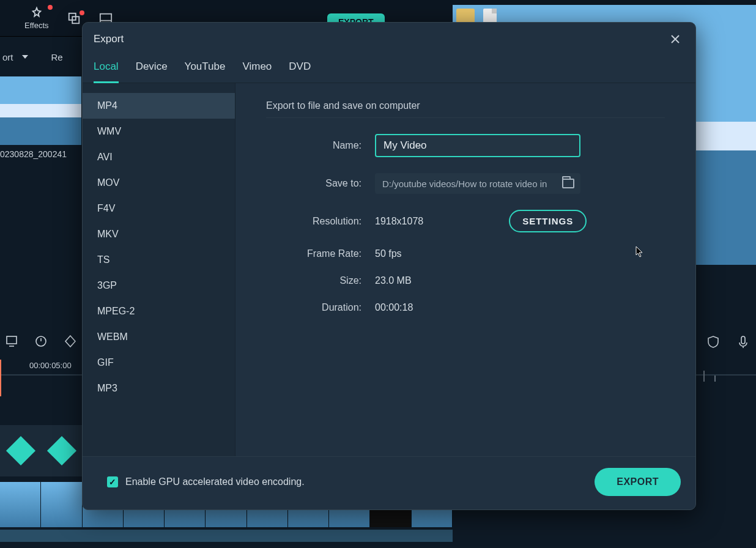 The height and width of the screenshot is (548, 756). What do you see at coordinates (321, 281) in the screenshot?
I see `label-size: Size:` at bounding box center [321, 281].